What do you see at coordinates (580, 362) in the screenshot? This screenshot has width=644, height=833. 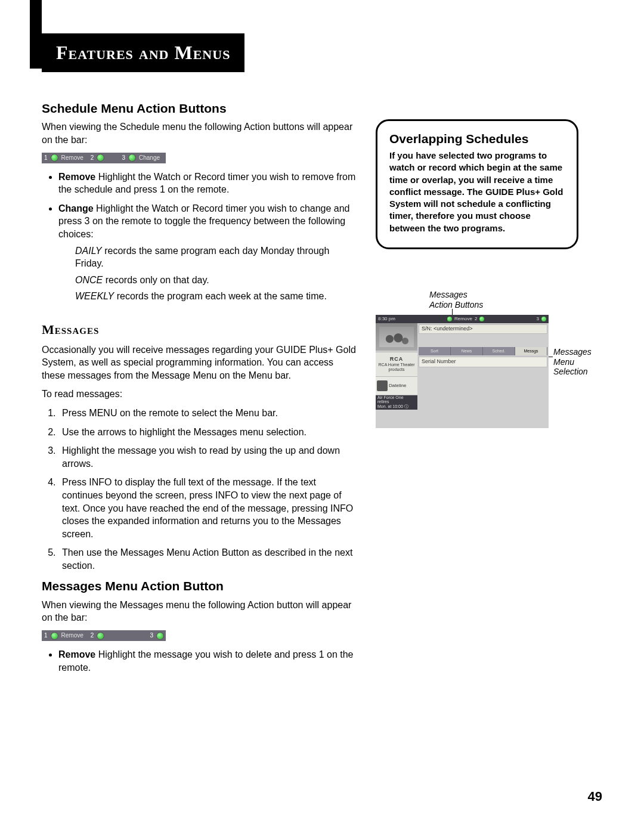 I see `fig-label-menu-selection: Messages Menu Selection` at bounding box center [580, 362].